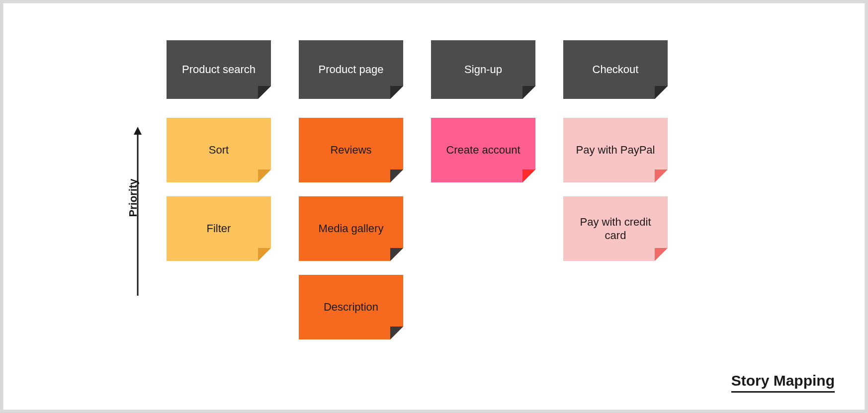 The width and height of the screenshot is (868, 413). What do you see at coordinates (483, 150) in the screenshot?
I see `story-note-create-account: Create account` at bounding box center [483, 150].